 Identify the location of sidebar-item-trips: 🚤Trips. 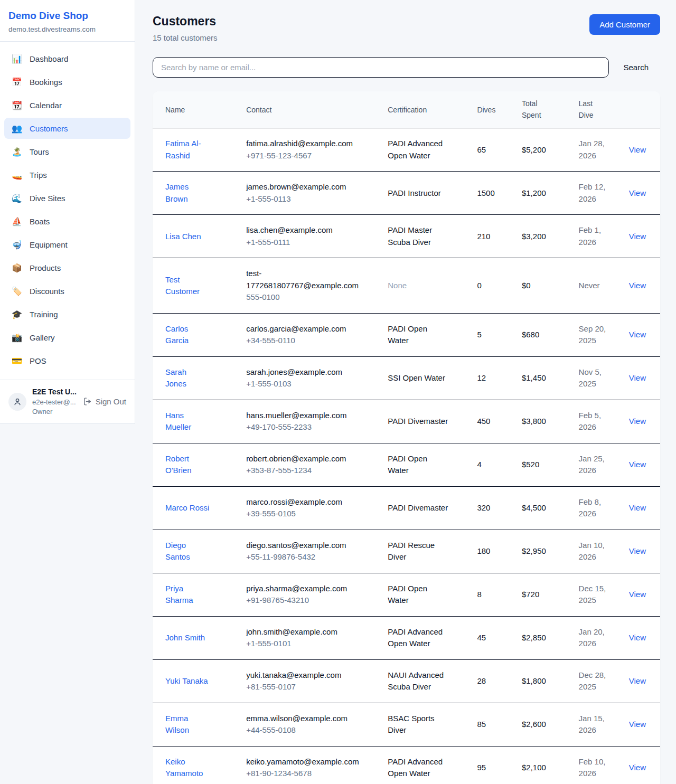
(68, 175).